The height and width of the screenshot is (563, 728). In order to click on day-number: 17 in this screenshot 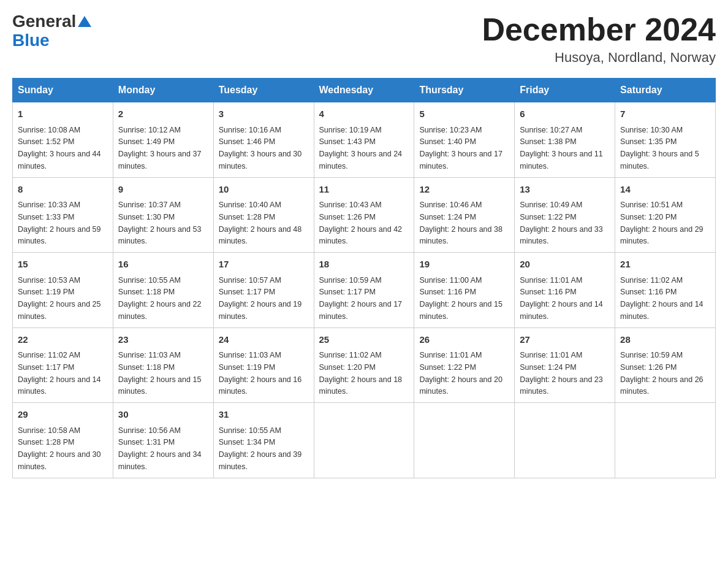, I will do `click(264, 265)`.